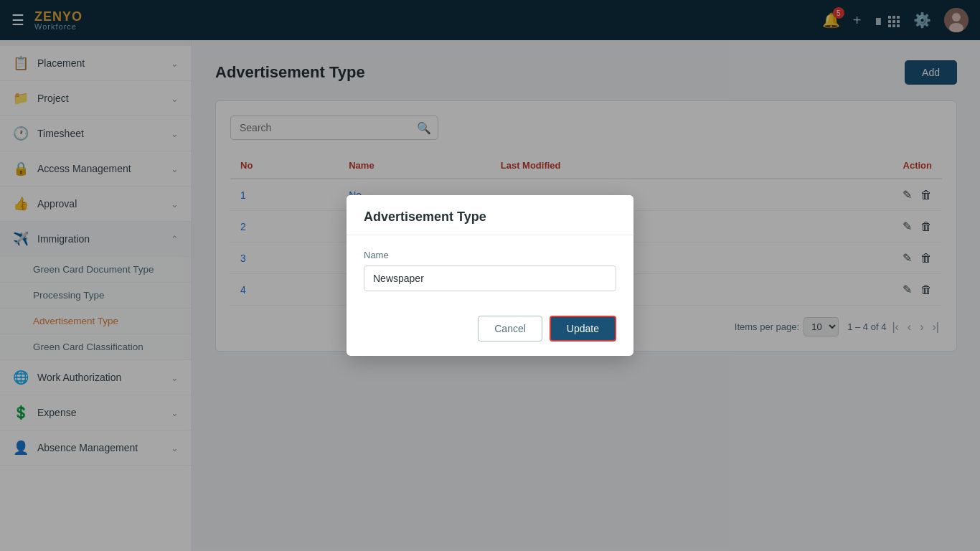  What do you see at coordinates (490, 276) in the screenshot?
I see `advertisement-type-modal: Advertisement Type Name Cancel Update` at bounding box center [490, 276].